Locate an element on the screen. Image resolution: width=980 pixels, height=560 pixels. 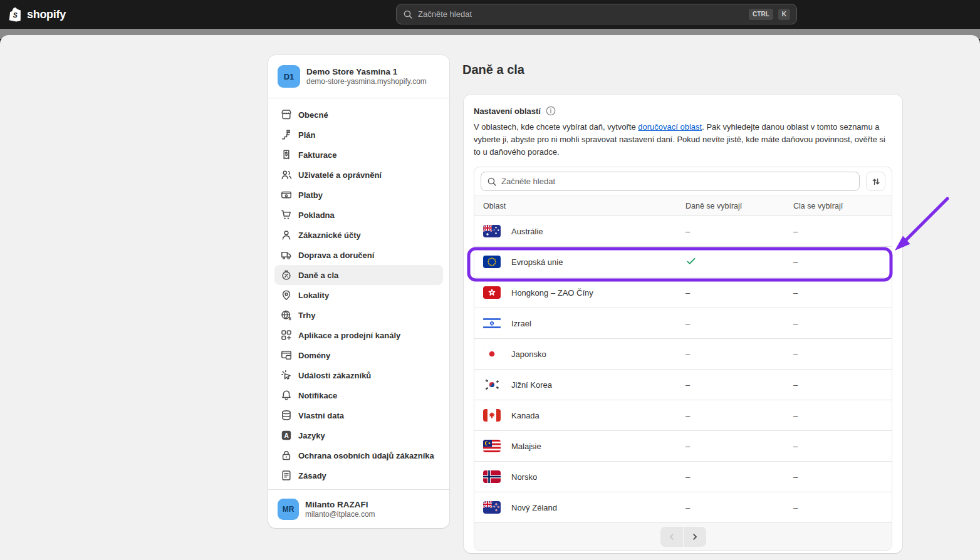
sidebar-item-uzivatele-a-opravneni: Uživatelé a oprávnění is located at coordinates (358, 175).